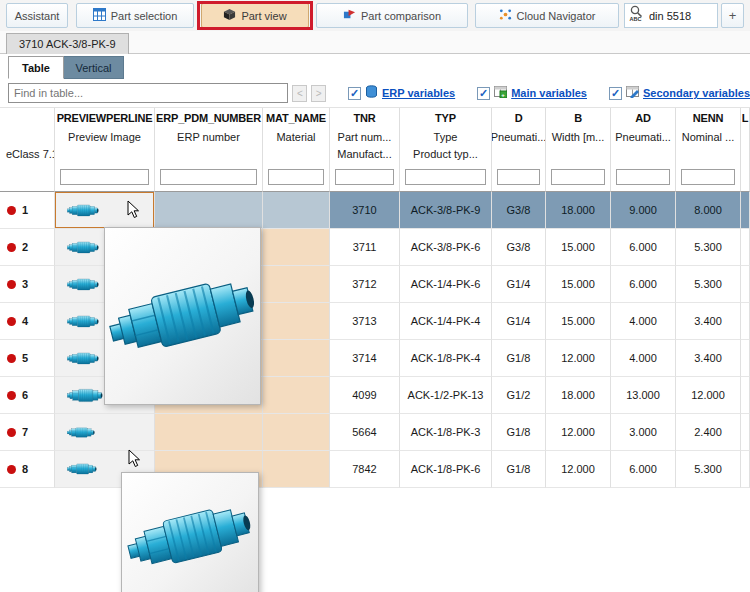  What do you see at coordinates (375, 470) in the screenshot?
I see `table-row: 8 7842 ACK-1/8-PK-6 G1/8 12.000 6.000 5.…` at bounding box center [375, 470].